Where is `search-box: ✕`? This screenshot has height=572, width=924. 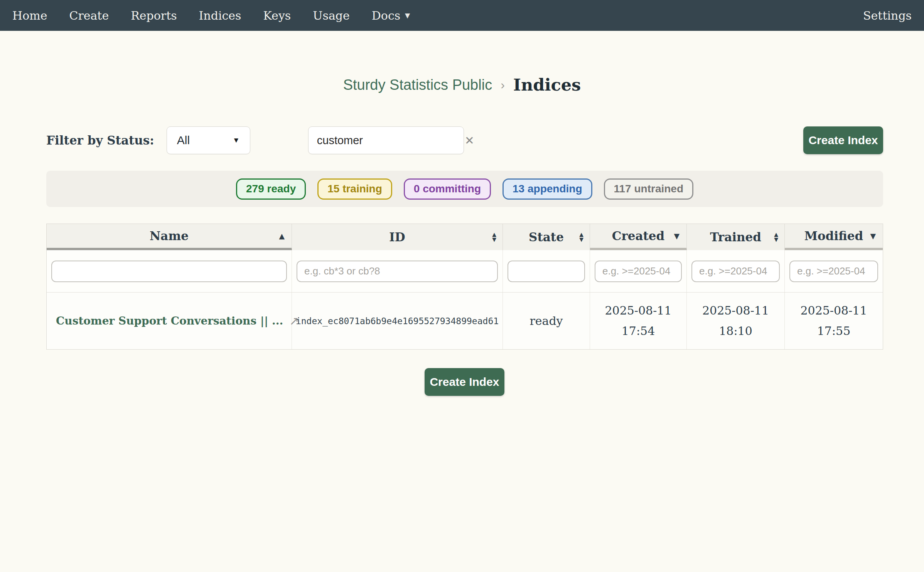 search-box: ✕ is located at coordinates (386, 140).